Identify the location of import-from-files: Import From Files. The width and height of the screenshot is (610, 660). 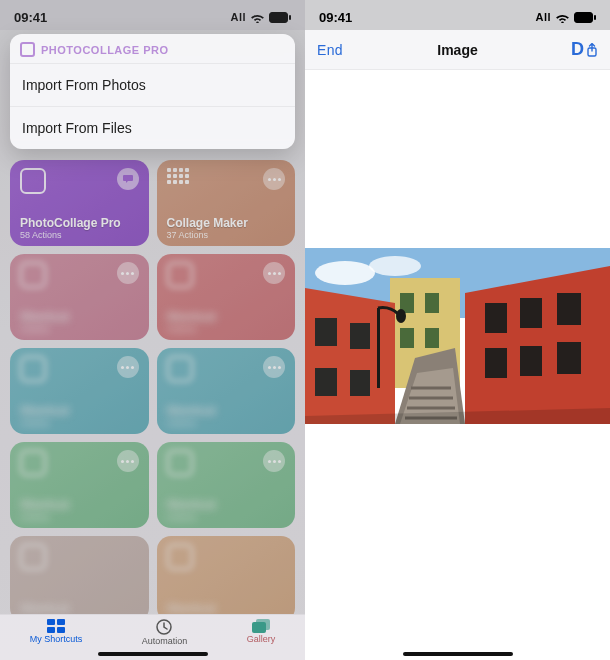
(152, 128).